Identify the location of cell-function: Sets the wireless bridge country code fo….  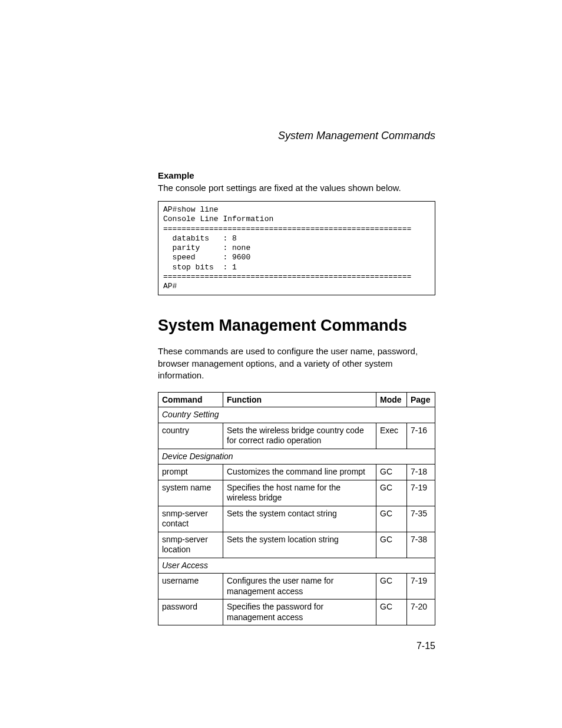
(300, 436).